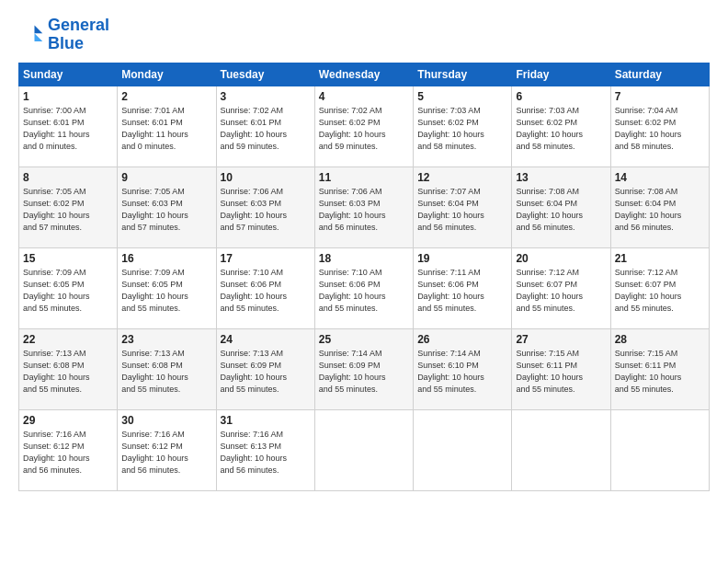 The width and height of the screenshot is (728, 563). What do you see at coordinates (462, 339) in the screenshot?
I see `day-number: 26` at bounding box center [462, 339].